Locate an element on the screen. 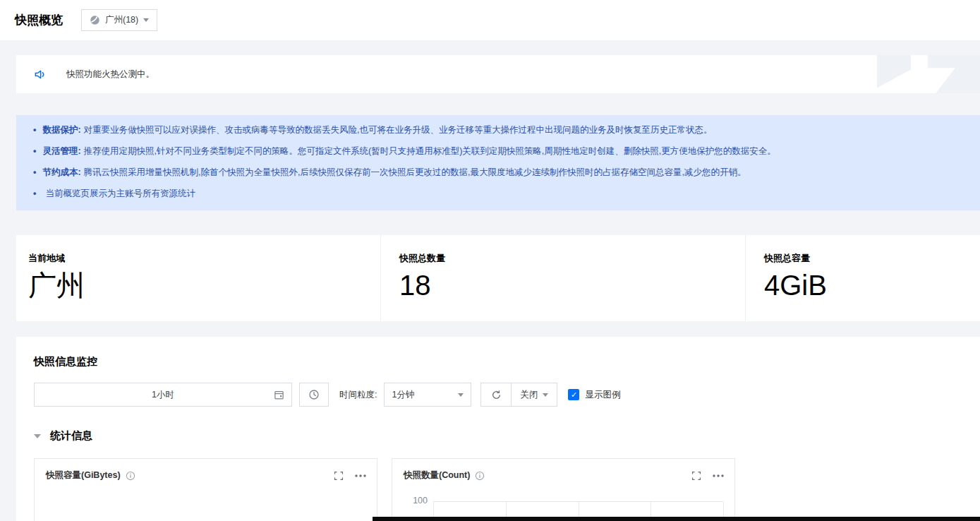 The width and height of the screenshot is (980, 521). chart-title: 快照数量(Count) is located at coordinates (437, 476).